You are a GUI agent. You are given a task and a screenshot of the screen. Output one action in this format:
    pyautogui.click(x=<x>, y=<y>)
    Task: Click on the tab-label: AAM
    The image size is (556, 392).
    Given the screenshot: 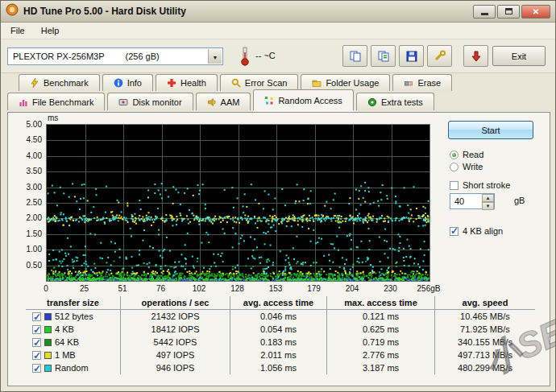 What is the action you would take?
    pyautogui.click(x=230, y=102)
    